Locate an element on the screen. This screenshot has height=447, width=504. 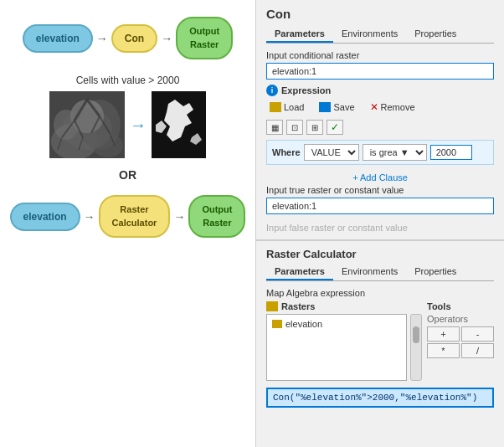
expression-toolbar: Load Save ✕ Remove is located at coordinates (380, 107).